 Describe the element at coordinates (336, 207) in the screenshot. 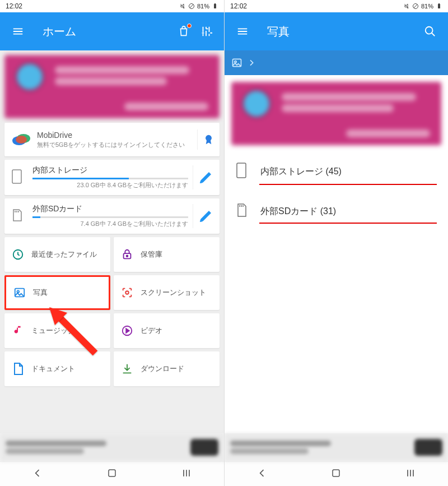

I see `list-item-sdcard: 外部SDカード (31)` at that location.